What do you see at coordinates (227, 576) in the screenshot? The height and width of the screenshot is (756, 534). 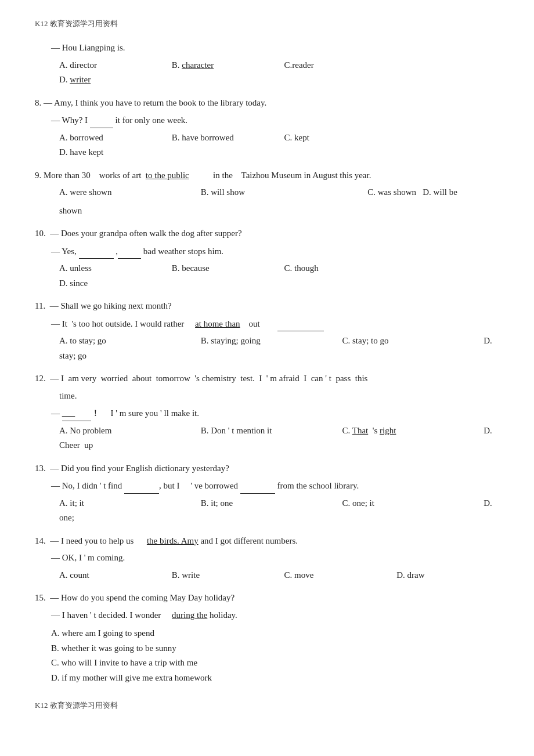 I see `q14-option-b: B. write` at bounding box center [227, 576].